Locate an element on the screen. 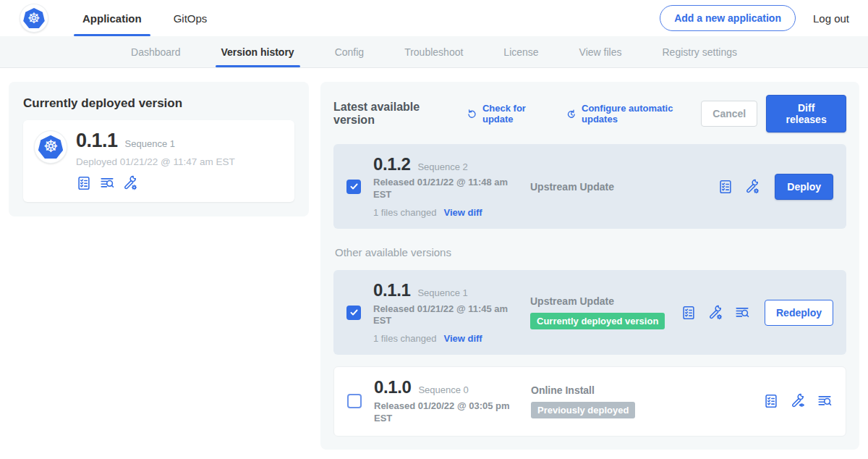  version-row: 0.1.0 Sequence 0 Released 01/20/22 @ 03:… is located at coordinates (590, 401).